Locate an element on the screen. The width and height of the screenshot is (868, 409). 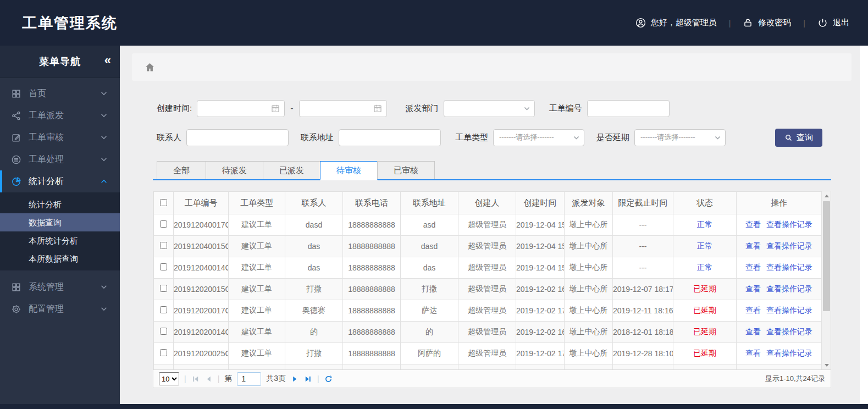
sidebar-item-statistics: 统计分析 is located at coordinates (60, 181).